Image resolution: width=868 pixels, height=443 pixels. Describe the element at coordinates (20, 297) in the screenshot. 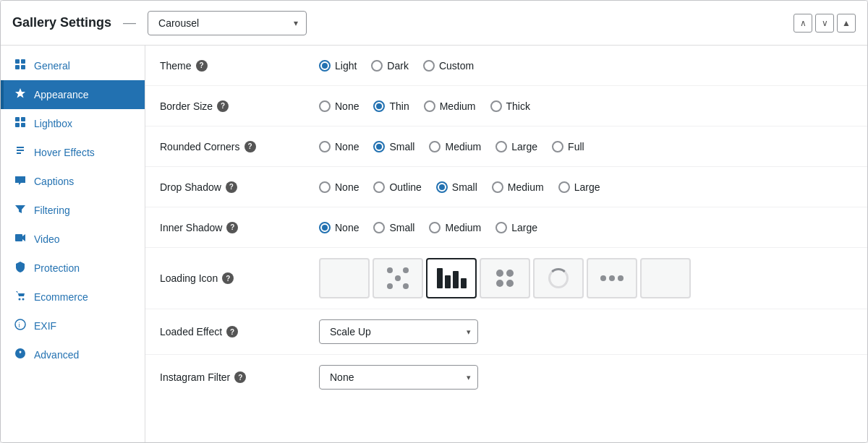

I see `ecommerce-icon` at that location.